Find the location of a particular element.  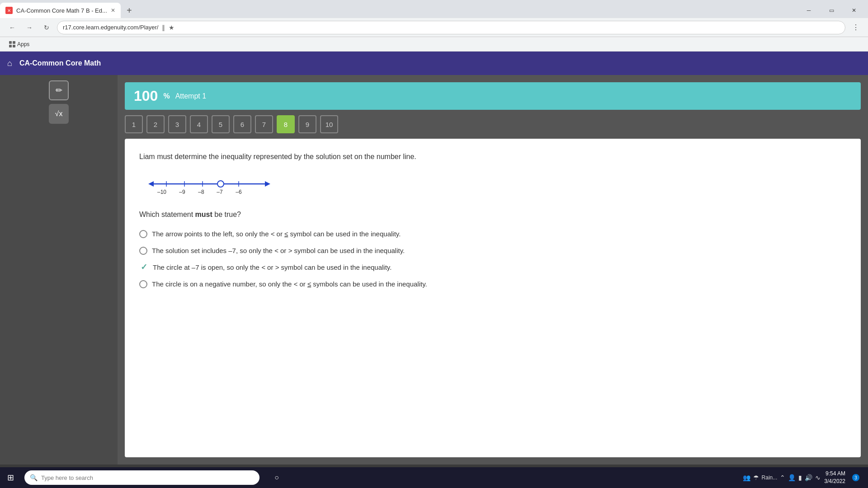

weather-label: Rain... is located at coordinates (769, 478).